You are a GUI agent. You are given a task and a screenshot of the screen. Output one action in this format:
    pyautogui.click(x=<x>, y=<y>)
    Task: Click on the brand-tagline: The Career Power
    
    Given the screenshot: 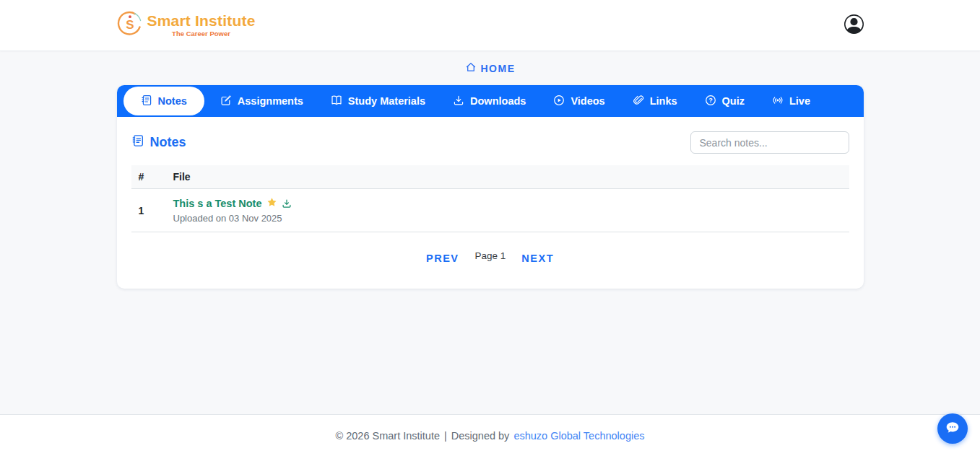 What is the action you would take?
    pyautogui.click(x=201, y=34)
    